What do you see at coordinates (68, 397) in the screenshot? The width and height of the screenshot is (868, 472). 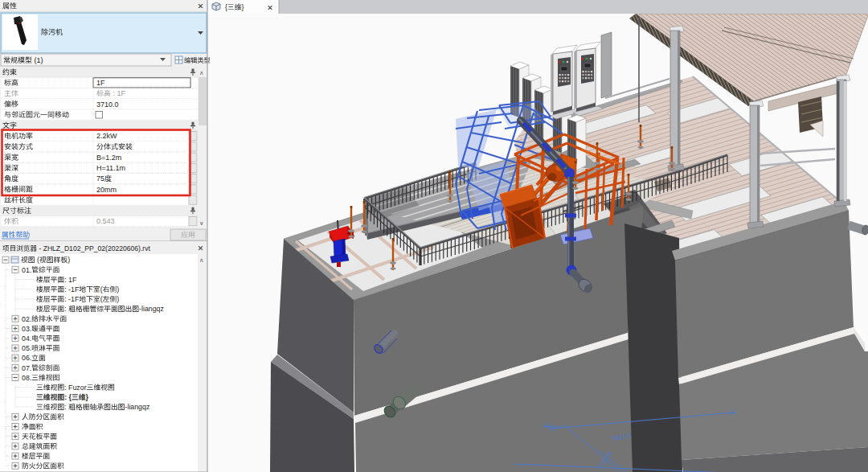 I see `svg-text:: {: : {` at bounding box center [68, 397].